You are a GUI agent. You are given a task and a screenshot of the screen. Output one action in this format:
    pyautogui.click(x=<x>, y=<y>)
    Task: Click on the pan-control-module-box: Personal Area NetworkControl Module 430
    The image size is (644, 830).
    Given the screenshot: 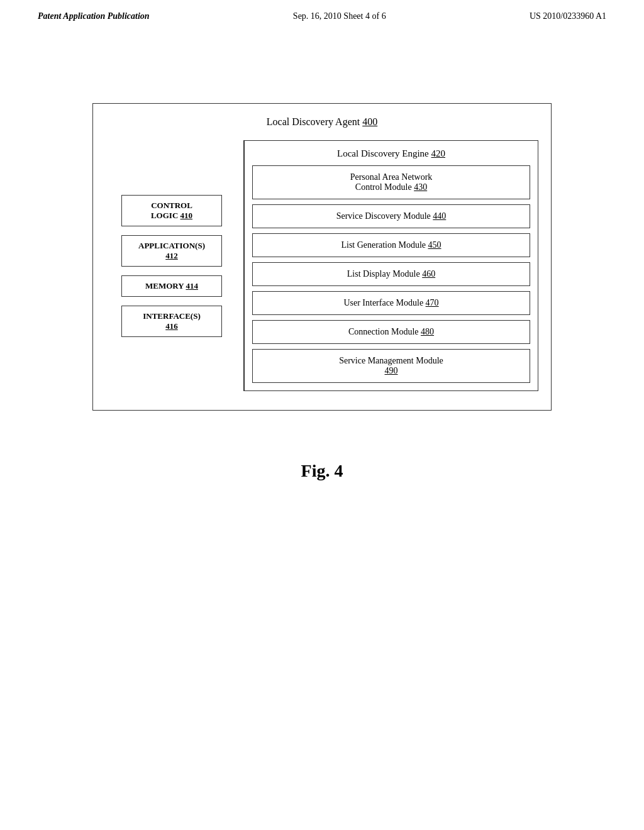 What is the action you would take?
    pyautogui.click(x=391, y=182)
    